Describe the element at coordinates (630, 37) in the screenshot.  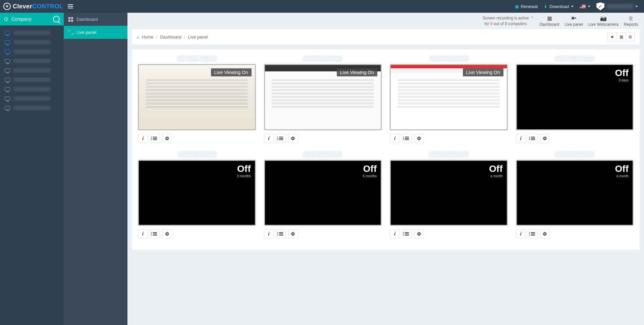
I see `view-3x3-button: ⊞` at that location.